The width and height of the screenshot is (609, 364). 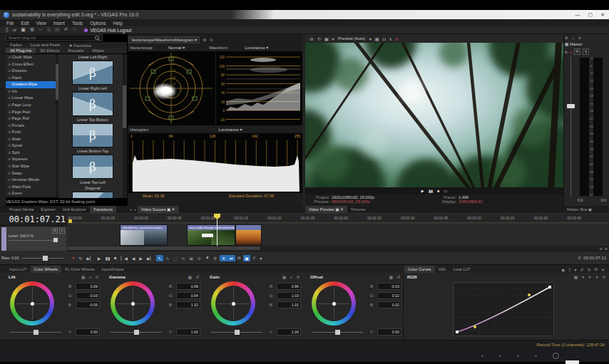 What do you see at coordinates (563, 269) in the screenshot?
I see `preview-toggle-icon: ◉` at bounding box center [563, 269].